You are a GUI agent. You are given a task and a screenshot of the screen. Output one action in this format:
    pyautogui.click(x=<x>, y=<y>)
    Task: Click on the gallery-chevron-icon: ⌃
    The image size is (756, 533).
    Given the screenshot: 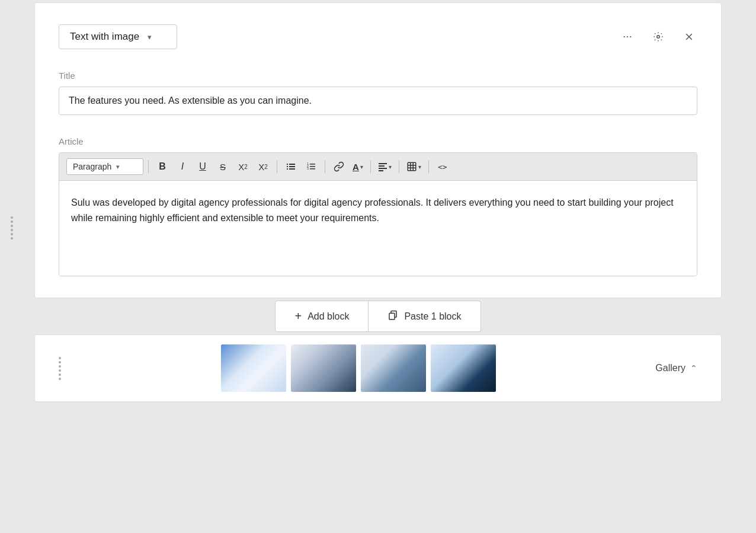 What is the action you would take?
    pyautogui.click(x=694, y=368)
    